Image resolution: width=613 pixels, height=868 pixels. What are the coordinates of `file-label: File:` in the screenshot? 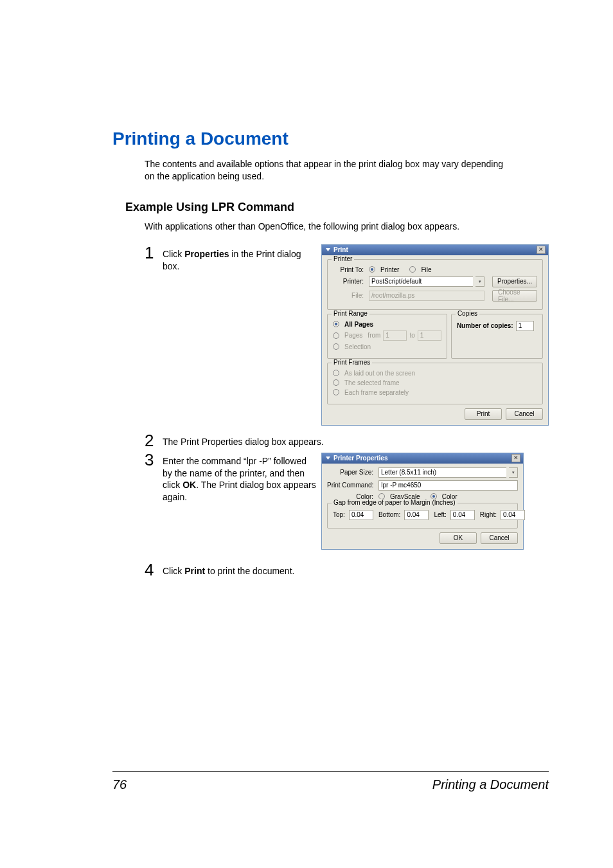 It's located at (348, 296).